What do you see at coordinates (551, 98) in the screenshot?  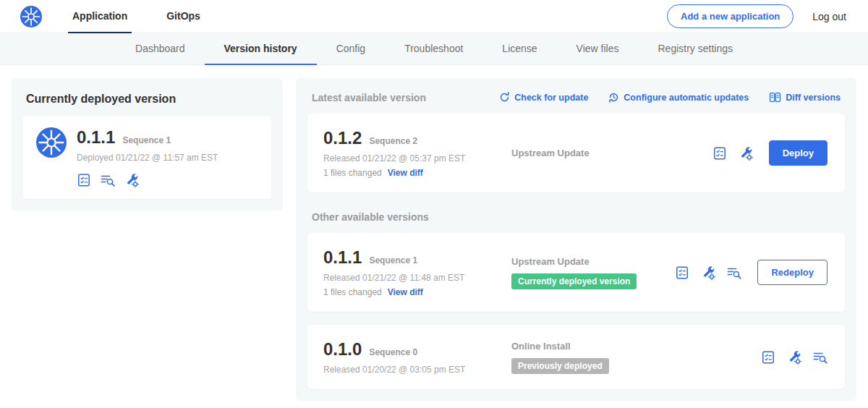 I see `check-for-update-label: Check for update` at bounding box center [551, 98].